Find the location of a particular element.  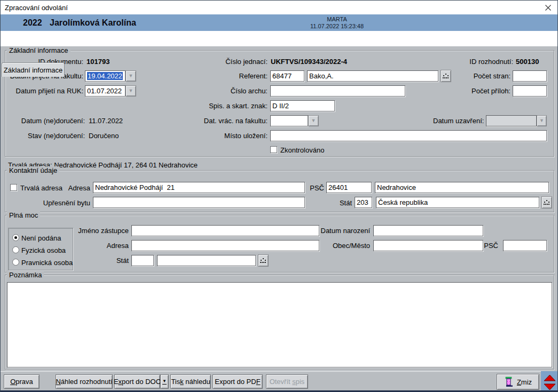

datum-uzavreni-label: Datum uzavření: is located at coordinates (458, 121).